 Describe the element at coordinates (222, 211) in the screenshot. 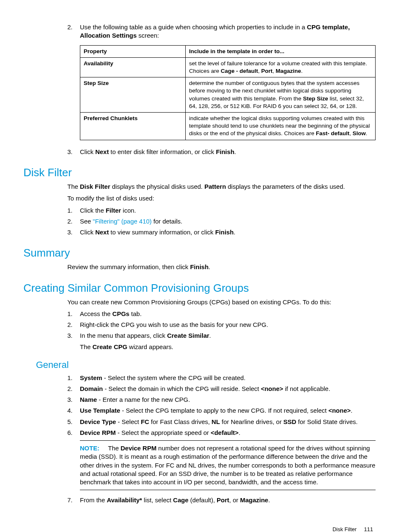

I see `list-item: 1. Click the Filter icon.` at that location.